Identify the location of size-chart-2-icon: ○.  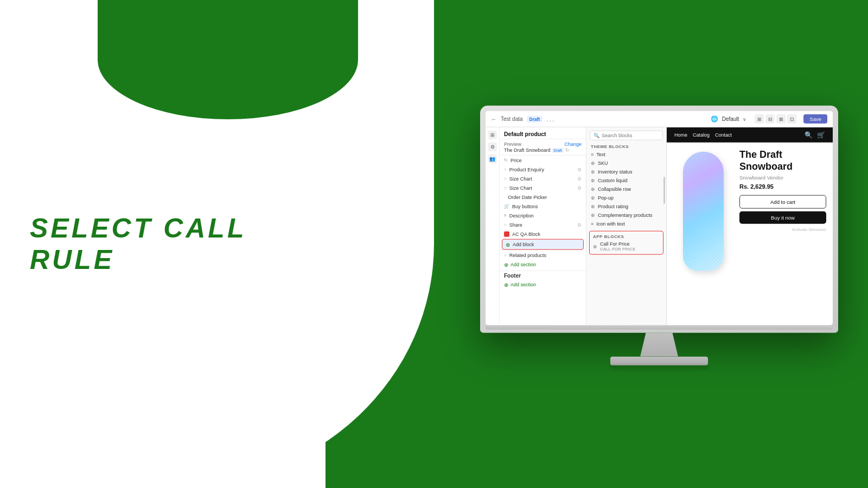
(506, 188).